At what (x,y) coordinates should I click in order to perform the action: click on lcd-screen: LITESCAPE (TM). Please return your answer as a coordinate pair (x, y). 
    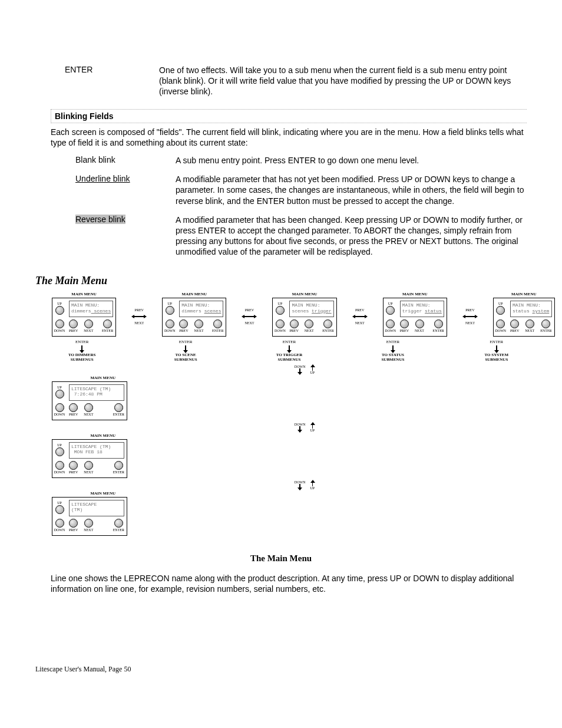
    Looking at the image, I should click on (97, 508).